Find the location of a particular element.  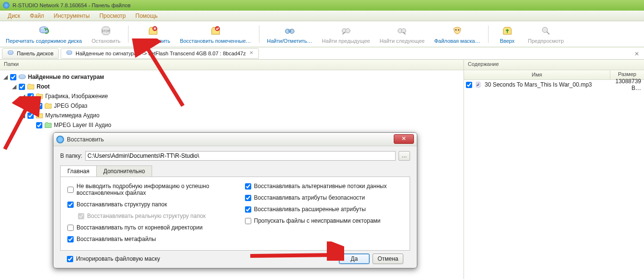

tree-label: Найденные по сигнатурам is located at coordinates (66, 77).